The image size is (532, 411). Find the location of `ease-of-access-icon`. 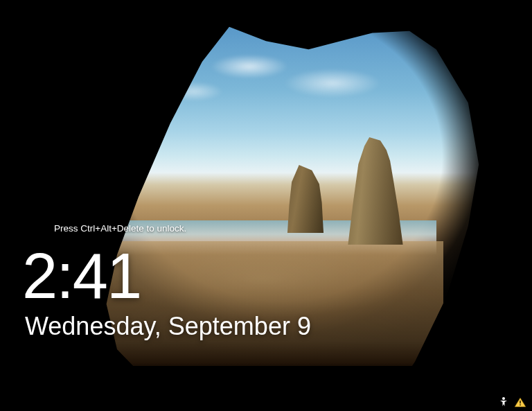

ease-of-access-icon is located at coordinates (504, 402).